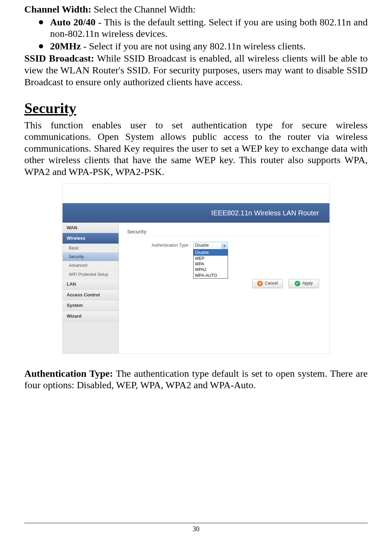 Image resolution: width=392 pixels, height=542 pixels. I want to click on ssid-broadcast-label: SSID Broadcast:, so click(59, 58).